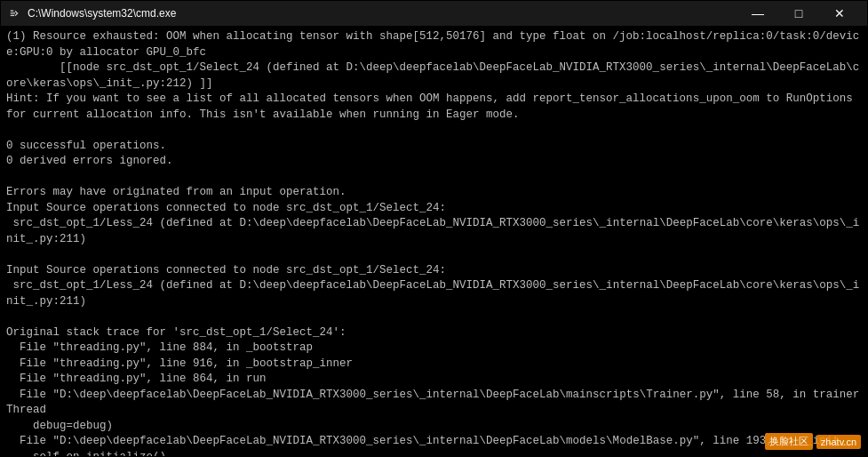  Describe the element at coordinates (15, 13) in the screenshot. I see `cmd-icon` at that location.